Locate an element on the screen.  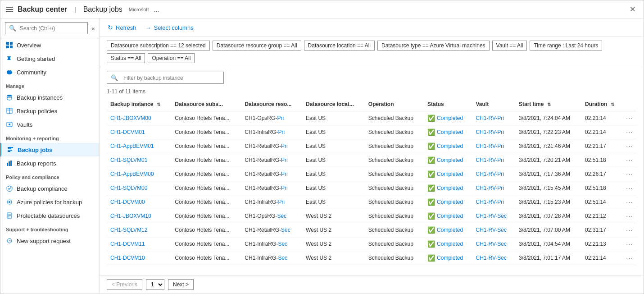
backup-instance-link: CH1-DCVM00 is located at coordinates (128, 202).